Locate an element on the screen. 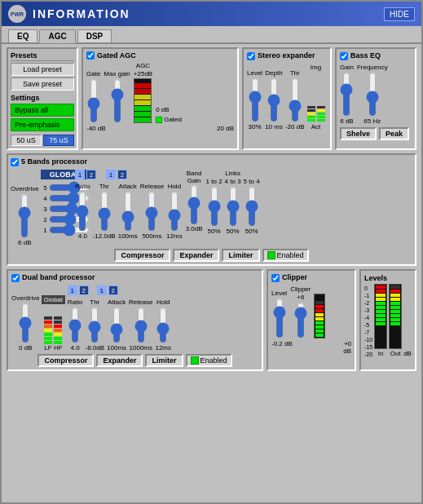  se-act-meter is located at coordinates (321, 97).